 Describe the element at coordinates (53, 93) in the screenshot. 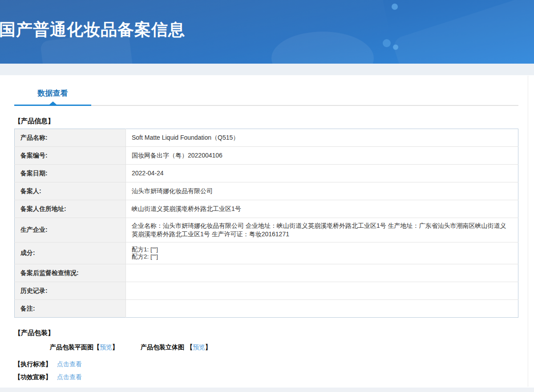

I see `tab-data-view-label: 数据查看` at that location.